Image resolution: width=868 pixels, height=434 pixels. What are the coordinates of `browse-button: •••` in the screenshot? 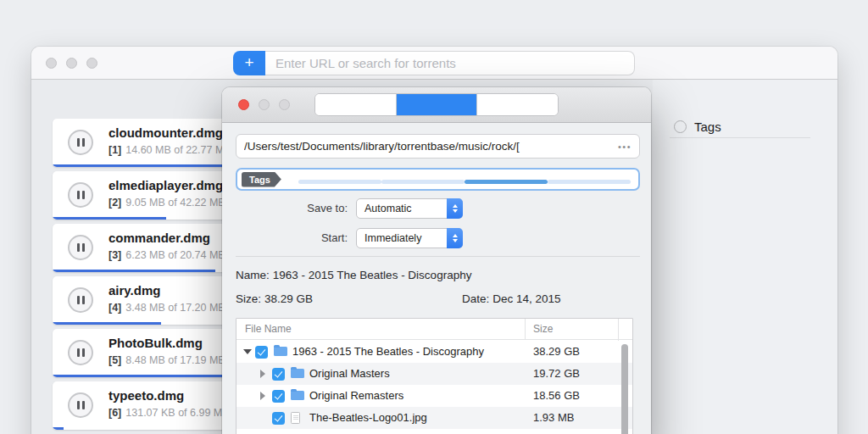 It's located at (623, 147).